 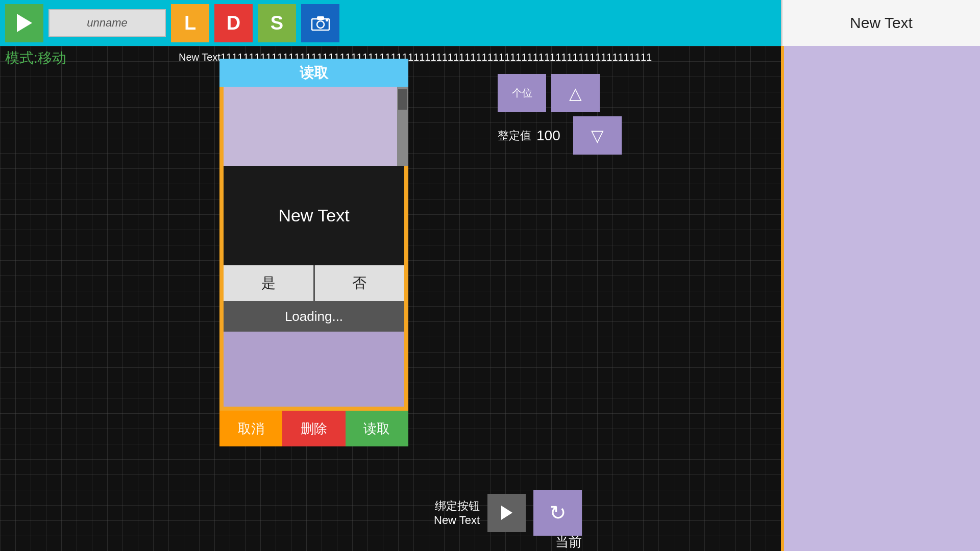 What do you see at coordinates (314, 253) in the screenshot?
I see `dialog-container: 读取 New Text 是 否 Loading... 取消 删除 读取` at bounding box center [314, 253].